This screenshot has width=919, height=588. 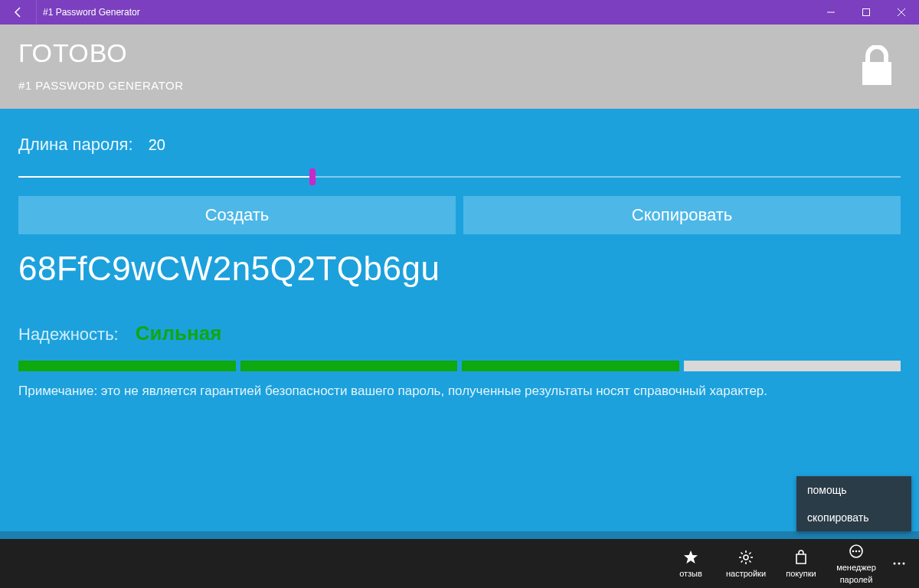 I want to click on overflow-menu: помощь скопировать, so click(x=854, y=504).